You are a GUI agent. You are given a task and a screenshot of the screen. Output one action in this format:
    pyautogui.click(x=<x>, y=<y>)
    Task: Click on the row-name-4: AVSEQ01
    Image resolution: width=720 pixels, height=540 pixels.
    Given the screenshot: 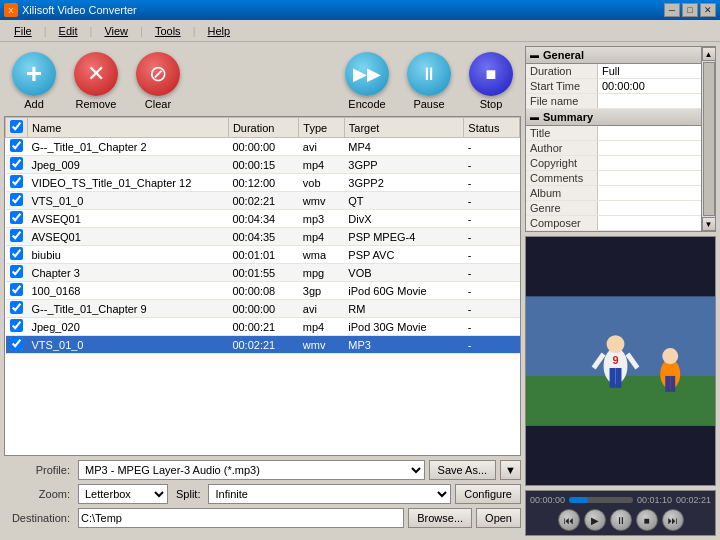 What is the action you would take?
    pyautogui.click(x=128, y=219)
    